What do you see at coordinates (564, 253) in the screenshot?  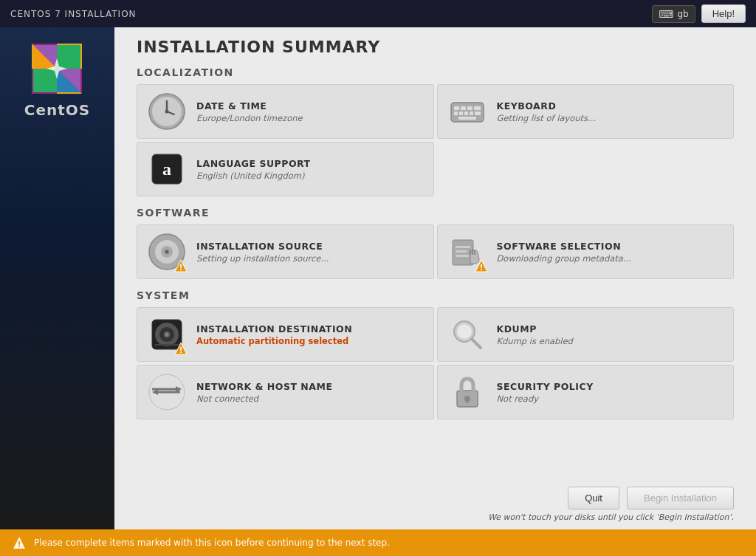 I see `software-selection-text: SOFTWARE SELECTION Downloading group met…` at bounding box center [564, 253].